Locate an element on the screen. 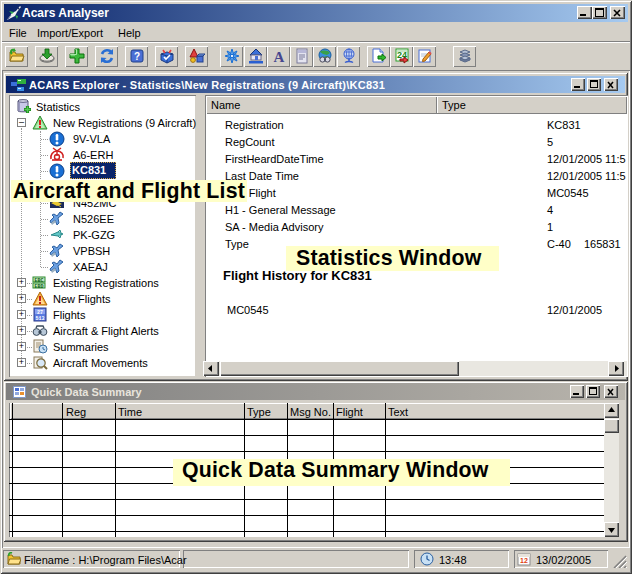 Image resolution: width=632 pixels, height=574 pixels. svg-text: A is located at coordinates (278, 57).